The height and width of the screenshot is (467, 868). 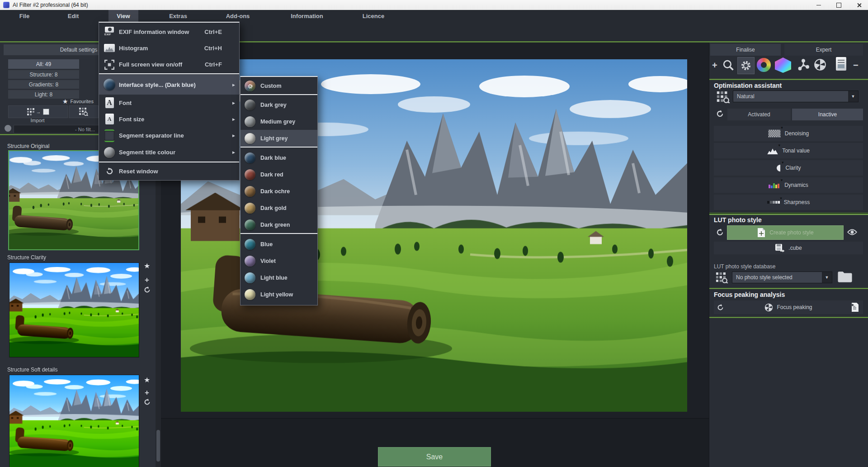 I want to click on menu-item-font: A Font ►, so click(x=169, y=103).